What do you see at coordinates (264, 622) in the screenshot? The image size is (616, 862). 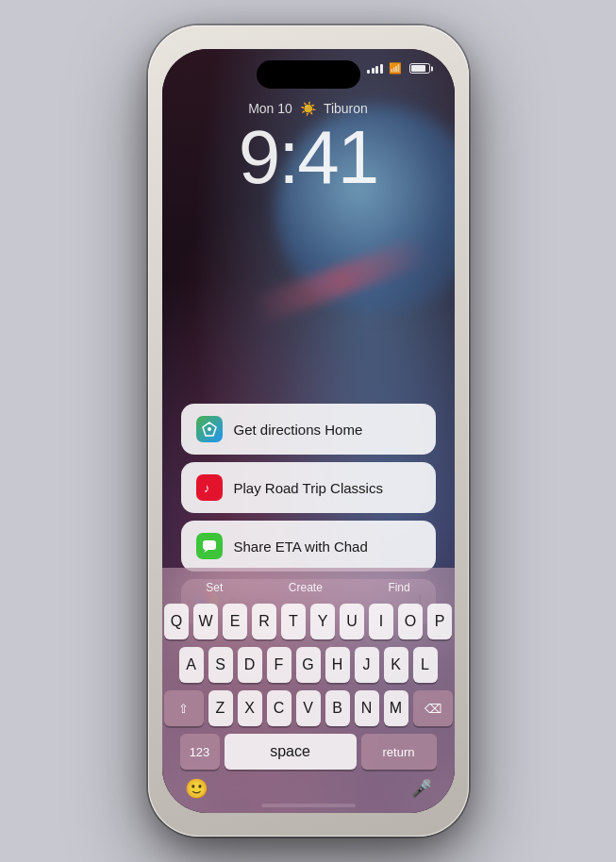 I see `key-r: R` at bounding box center [264, 622].